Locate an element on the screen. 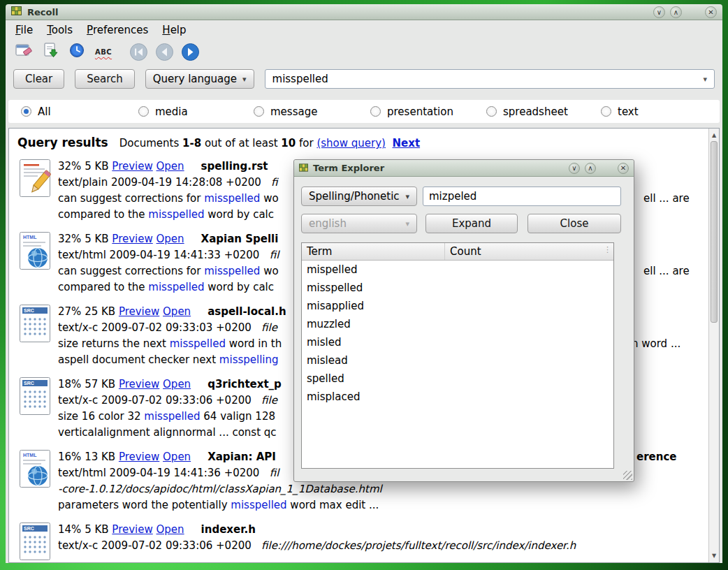  highlighted-term: misspelling is located at coordinates (249, 360).